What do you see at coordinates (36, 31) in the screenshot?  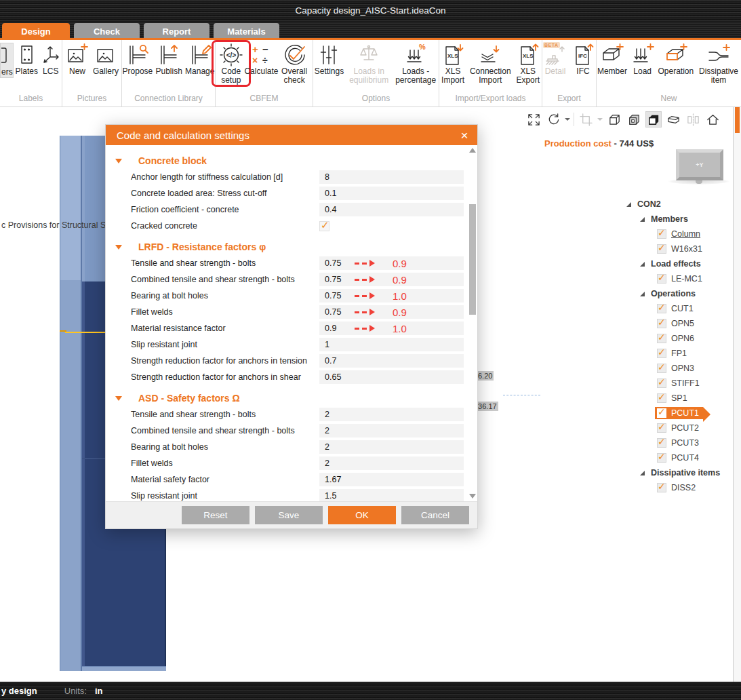 I see `tab-design: Design` at bounding box center [36, 31].